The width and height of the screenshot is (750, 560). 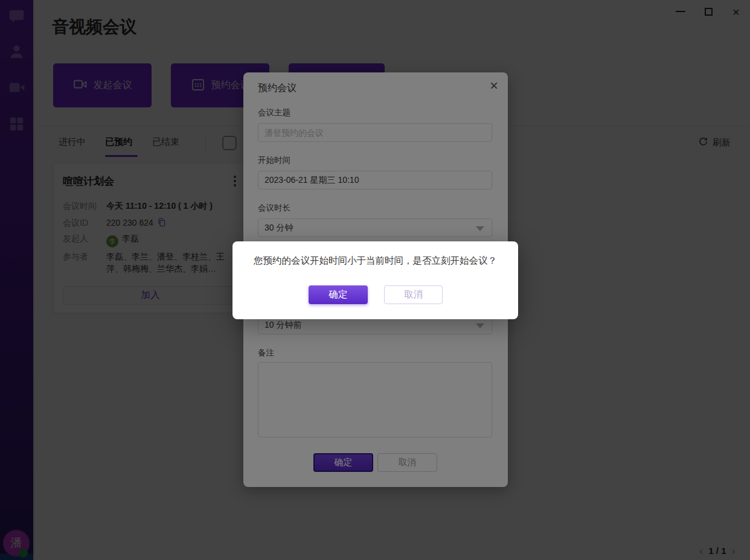 What do you see at coordinates (338, 294) in the screenshot?
I see `confirm-ok-button: 确定` at bounding box center [338, 294].